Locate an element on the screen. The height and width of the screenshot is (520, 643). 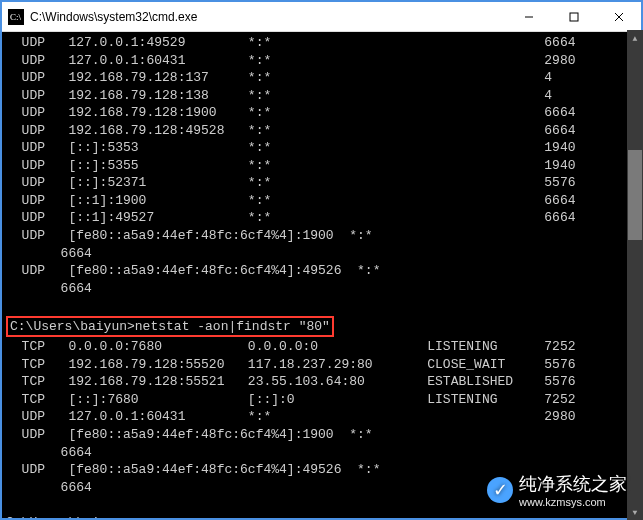
vertical-scrollbar: ▲ ▼ is located at coordinates (635, 275).